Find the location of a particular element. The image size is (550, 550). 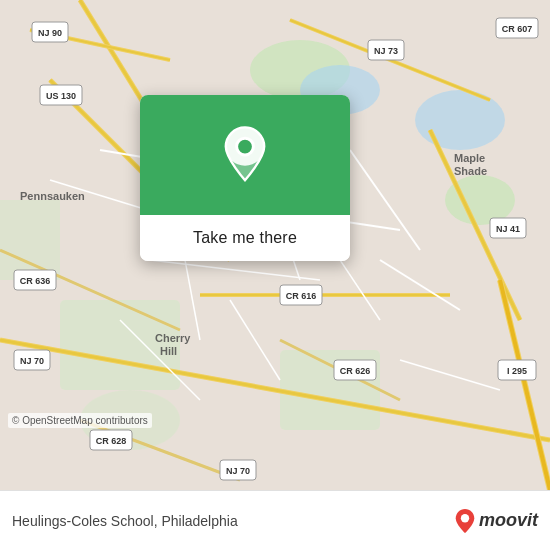

popup-header is located at coordinates (245, 155).